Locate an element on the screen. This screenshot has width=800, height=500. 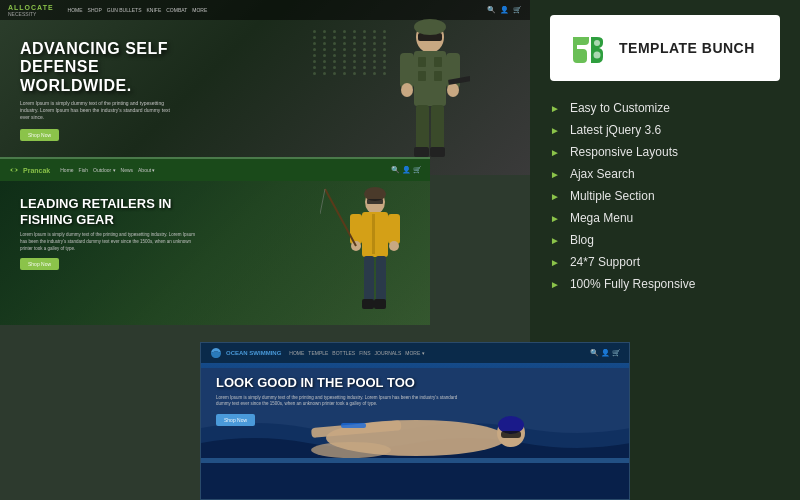
feature-label-4: Ajax Search is located at coordinates (602, 174).